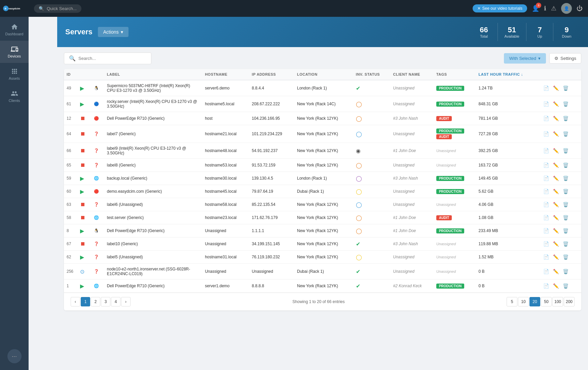  I want to click on col-status, so click(84, 75).